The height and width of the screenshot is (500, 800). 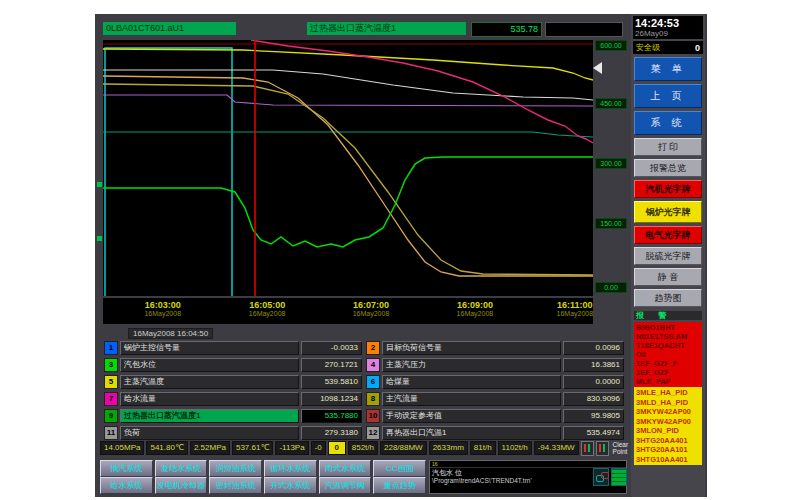 What do you see at coordinates (233, 433) in the screenshot?
I see `legend-row: 11负荷279.3180` at bounding box center [233, 433].